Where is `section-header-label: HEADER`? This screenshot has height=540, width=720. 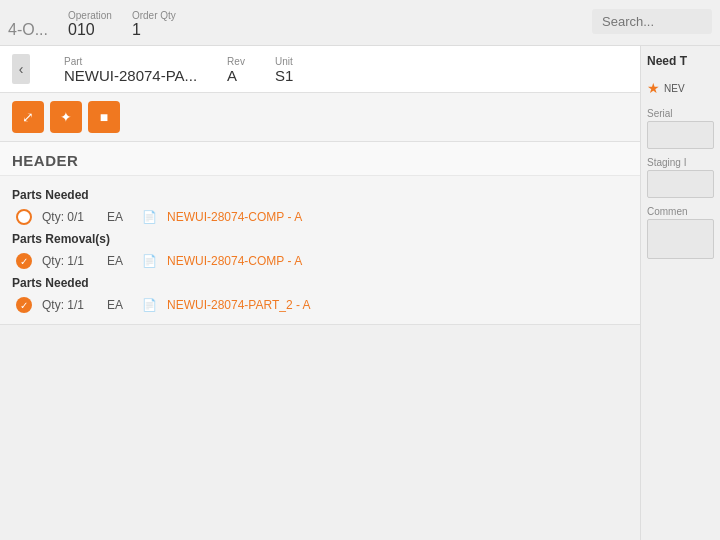 section-header-label: HEADER is located at coordinates (320, 159).